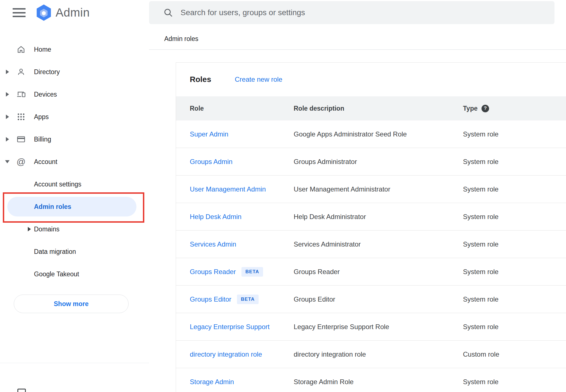 The height and width of the screenshot is (392, 566). I want to click on table-row: Help Desk Admin Help Desk Administrator …, so click(371, 217).